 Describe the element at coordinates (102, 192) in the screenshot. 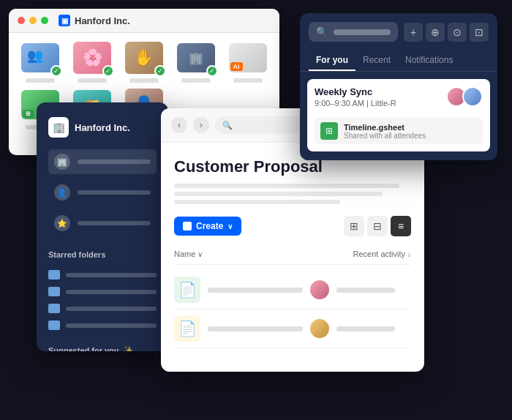

I see `sidebar-nav-item-user: 👤` at that location.